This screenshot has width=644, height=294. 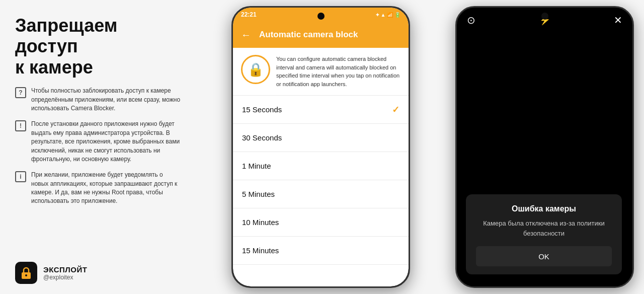 What do you see at coordinates (26, 273) in the screenshot?
I see `brand-logo` at bounding box center [26, 273].